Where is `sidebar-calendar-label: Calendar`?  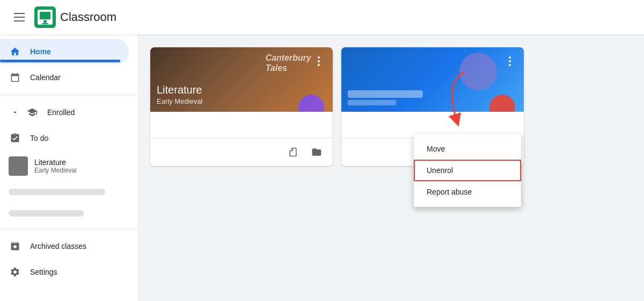 sidebar-calendar-label: Calendar is located at coordinates (45, 77).